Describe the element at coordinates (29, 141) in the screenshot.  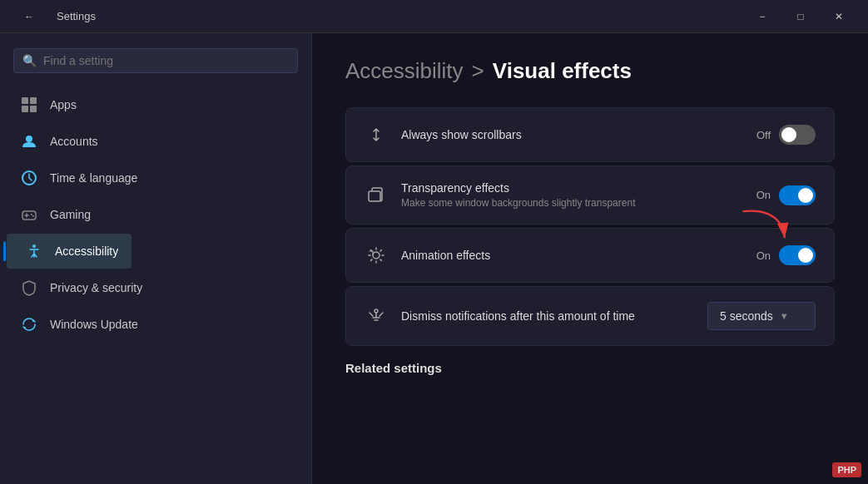
I see `accounts-icon` at that location.